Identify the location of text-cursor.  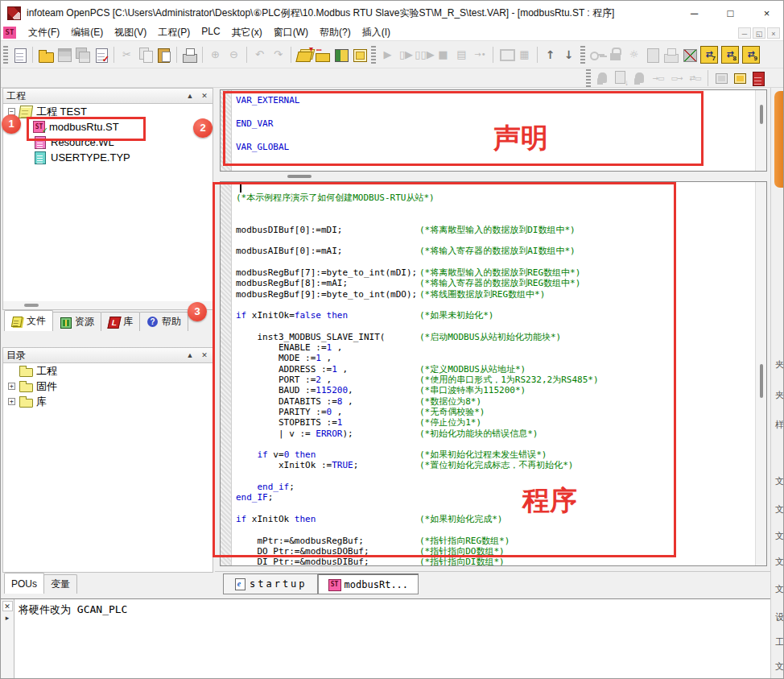
(241, 188).